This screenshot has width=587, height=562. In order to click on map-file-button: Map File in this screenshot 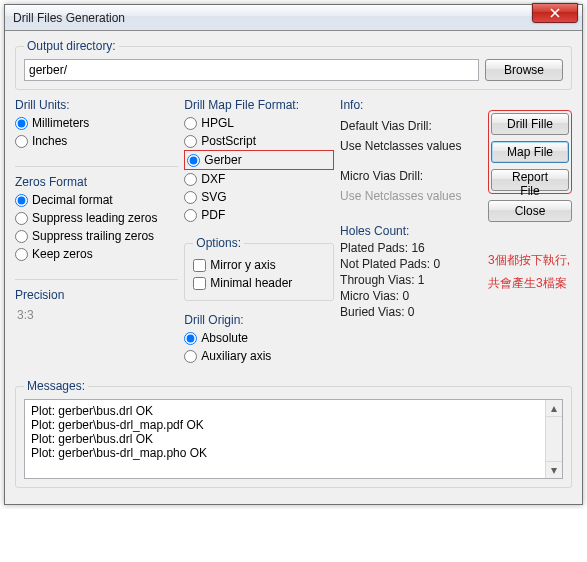, I will do `click(530, 152)`.